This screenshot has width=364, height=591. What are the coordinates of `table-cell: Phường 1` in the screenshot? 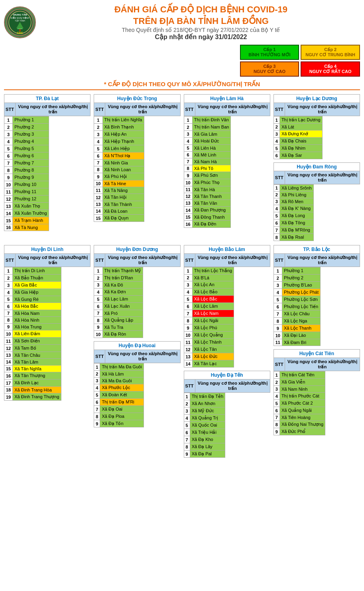 It's located at (301, 271).